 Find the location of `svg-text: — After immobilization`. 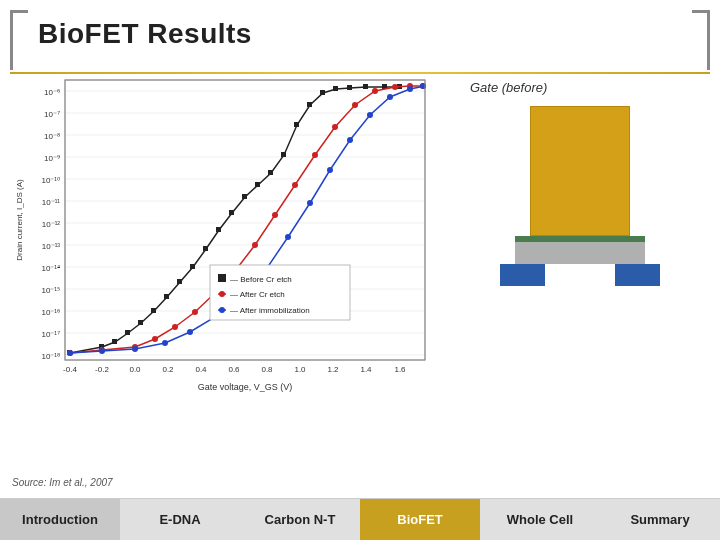

svg-text: — After immobilization is located at coordinates (270, 310).